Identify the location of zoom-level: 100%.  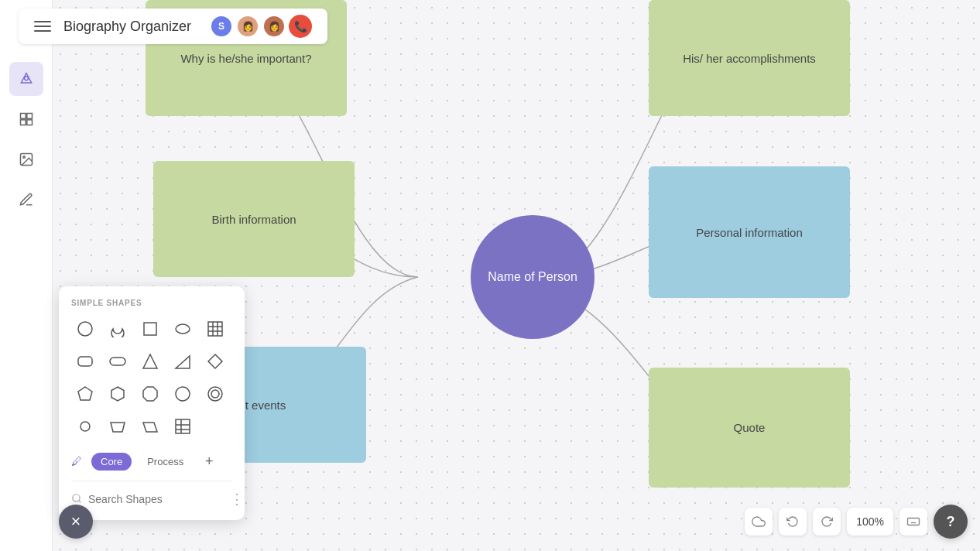
(870, 522).